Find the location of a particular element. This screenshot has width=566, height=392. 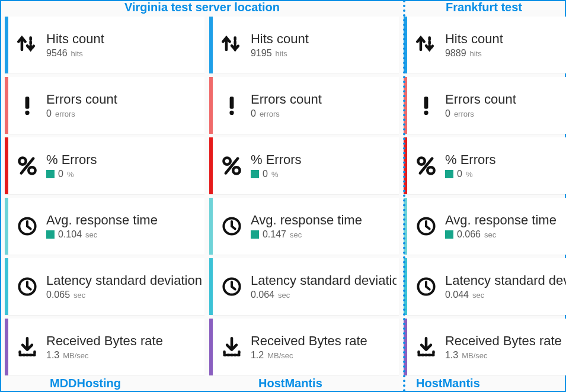

metric-value: 0.066 is located at coordinates (469, 234).